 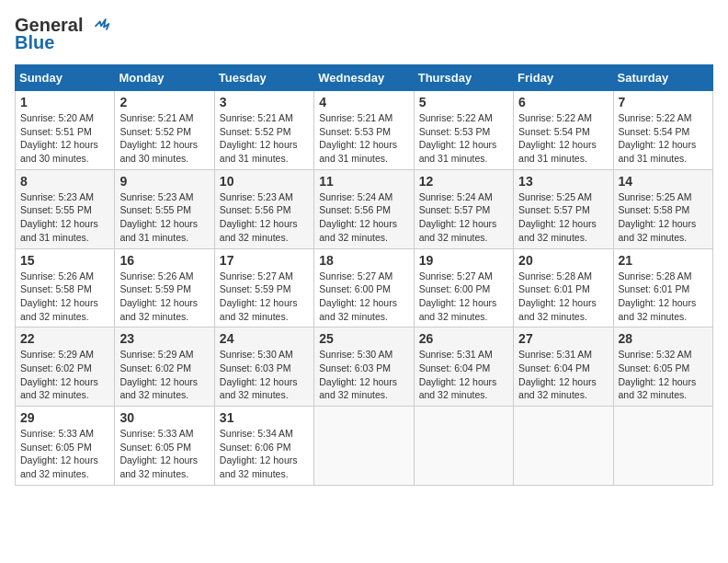 What do you see at coordinates (64, 138) in the screenshot?
I see `day-info: Sunrise: 5:20 AM Sunset: 5:51 PM Dayligh…` at bounding box center [64, 138].